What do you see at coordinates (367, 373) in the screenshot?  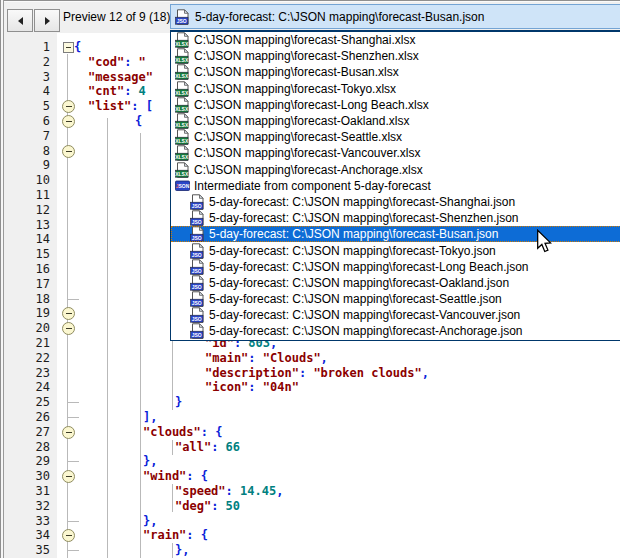 I see `json-string-token: "broken clouds"` at bounding box center [367, 373].